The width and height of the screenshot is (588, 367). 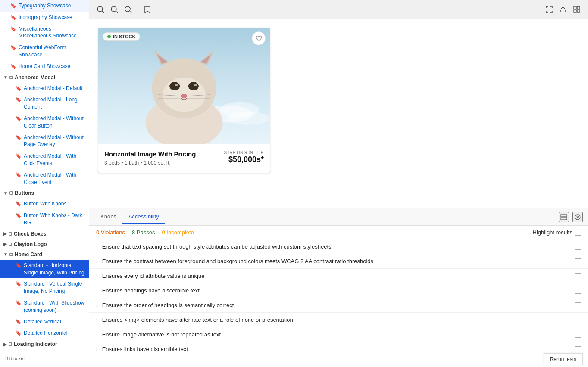 What do you see at coordinates (178, 233) in the screenshot?
I see `incomplete-count: 0 Incomplete` at bounding box center [178, 233].